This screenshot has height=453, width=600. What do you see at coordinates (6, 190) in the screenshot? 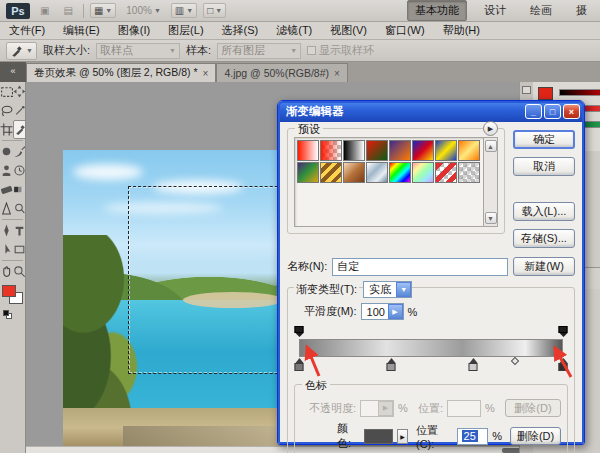
I see `tool-eraser` at bounding box center [6, 190].